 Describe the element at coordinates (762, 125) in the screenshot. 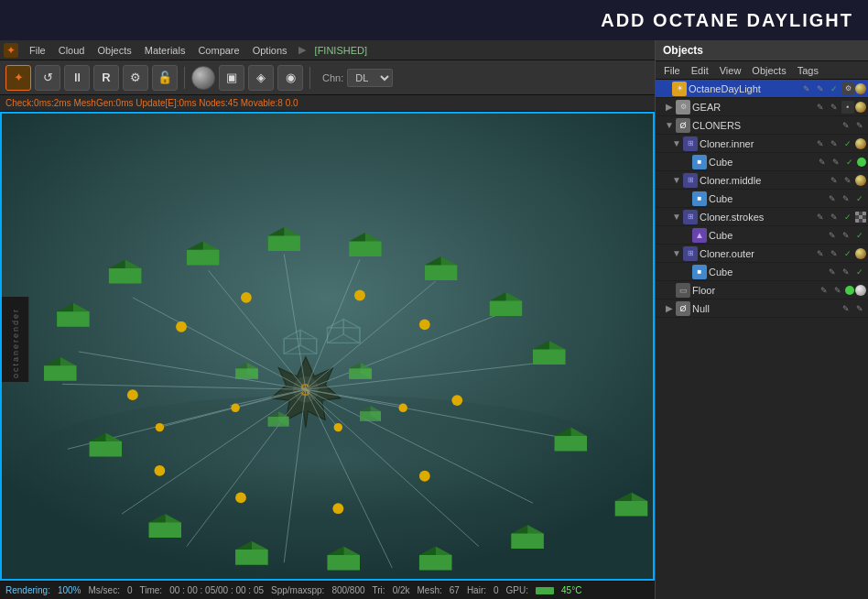

I see `obj-row-cloners: ▼ Ø CLONERS ✎ ✎` at that location.